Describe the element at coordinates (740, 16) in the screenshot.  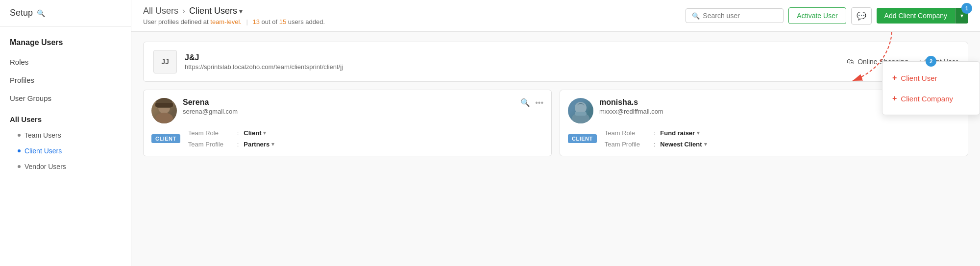
I see `search-input` at that location.